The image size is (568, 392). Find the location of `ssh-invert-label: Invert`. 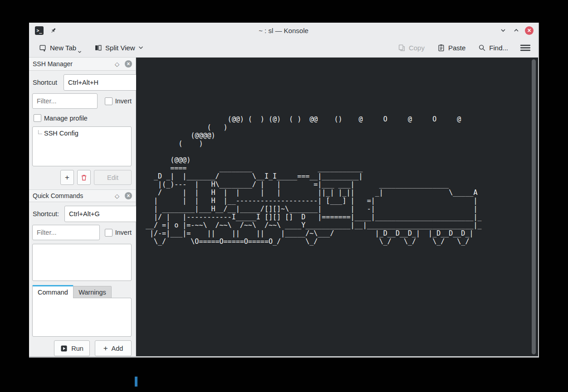

ssh-invert-label: Invert is located at coordinates (123, 101).